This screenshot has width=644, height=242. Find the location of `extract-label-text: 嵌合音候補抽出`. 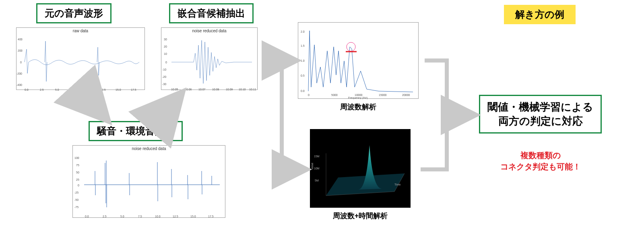

extract-label-text: 嵌合音候補抽出 is located at coordinates (211, 13).